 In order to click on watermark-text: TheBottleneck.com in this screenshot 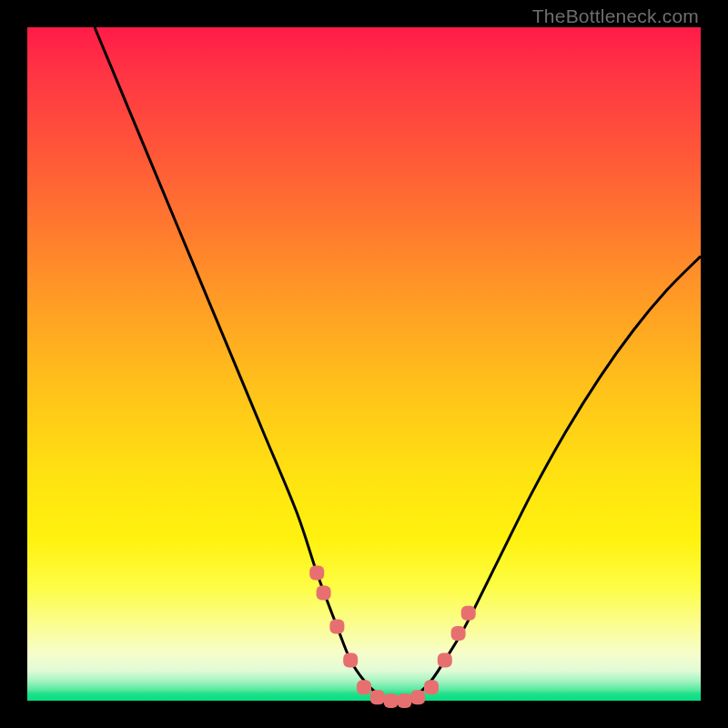, I will do `click(615, 16)`.